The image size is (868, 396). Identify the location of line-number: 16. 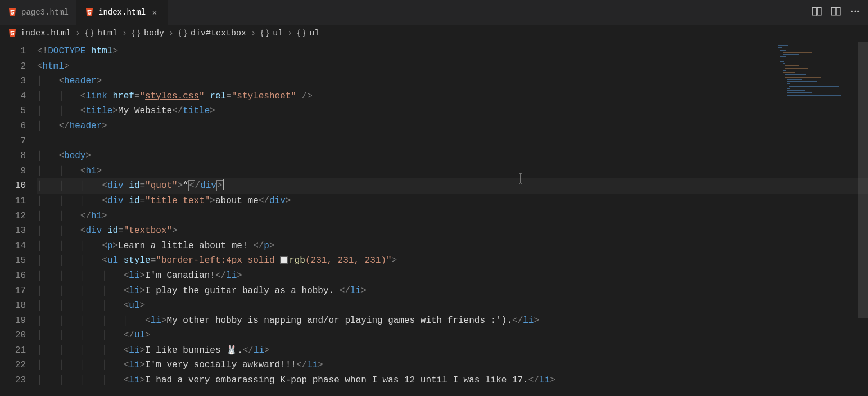
(13, 276).